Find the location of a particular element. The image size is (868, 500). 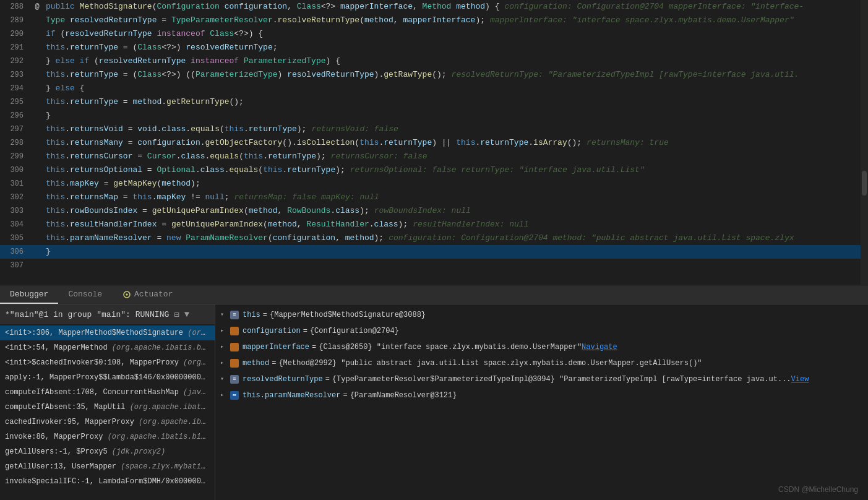

debugger-tab-actuator: Actuator is located at coordinates (147, 295).